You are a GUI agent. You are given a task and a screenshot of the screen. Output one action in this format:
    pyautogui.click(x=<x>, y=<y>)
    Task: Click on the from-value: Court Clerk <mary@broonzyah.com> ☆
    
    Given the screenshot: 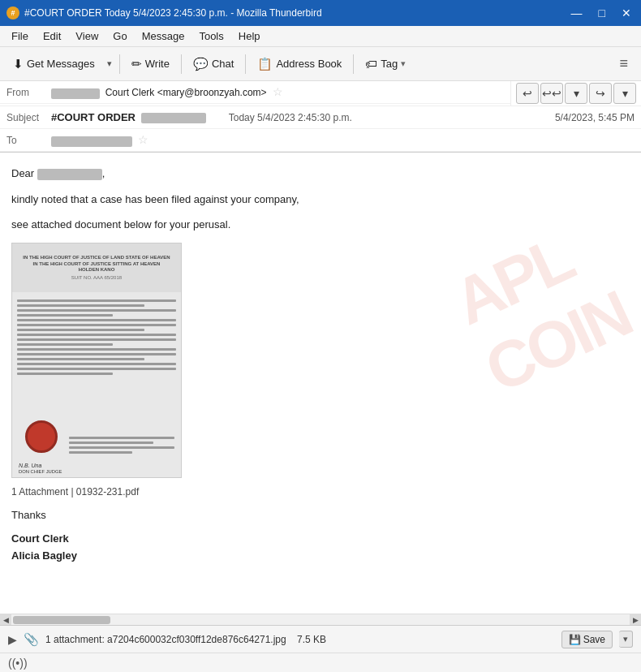 What is the action you would take?
    pyautogui.click(x=277, y=92)
    